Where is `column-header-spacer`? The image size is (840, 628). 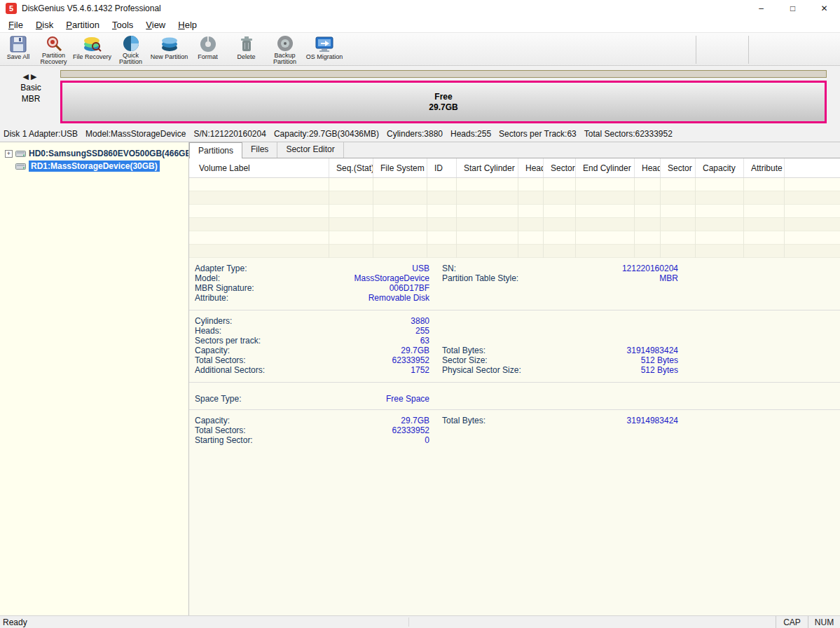 column-header-spacer is located at coordinates (813, 168).